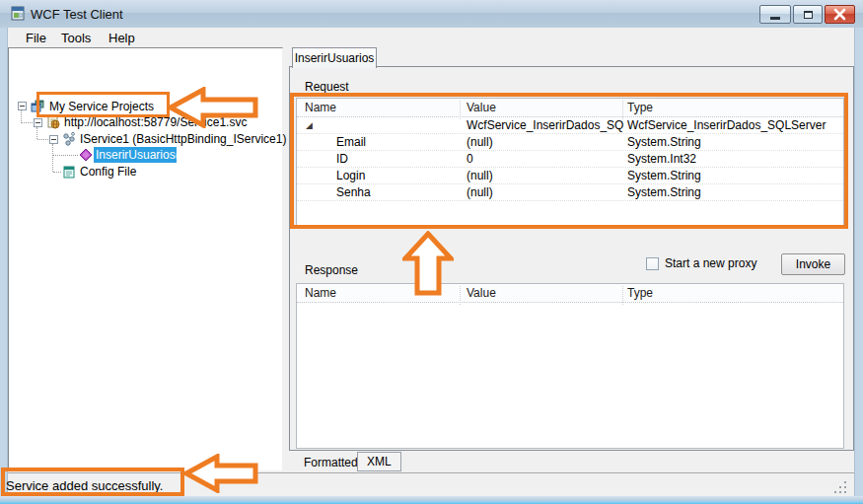 The image size is (863, 504). What do you see at coordinates (146, 107) in the screenshot?
I see `tree-item-my-service-projects: My Service Projects` at bounding box center [146, 107].